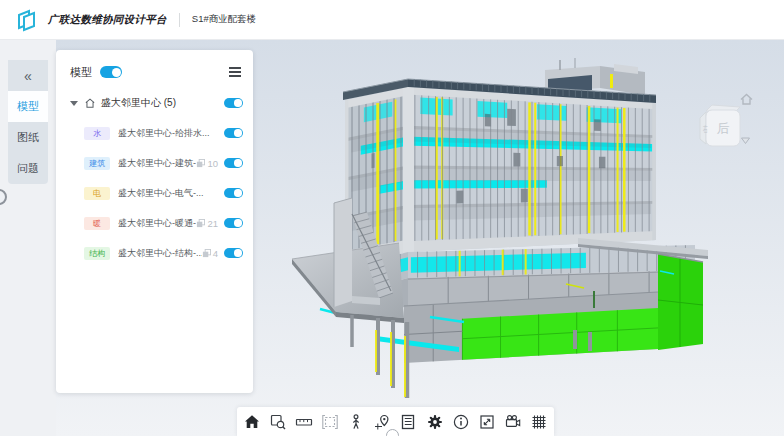  I want to click on tab-issues: 问题, so click(28, 168).